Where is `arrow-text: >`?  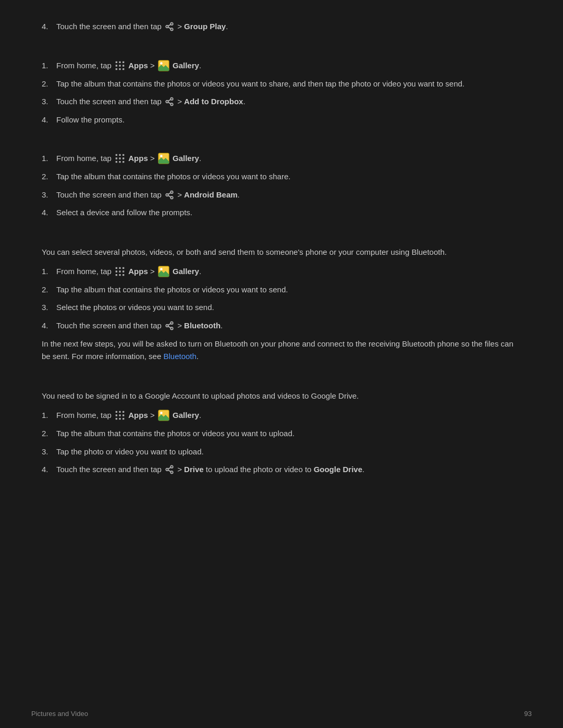 arrow-text: > is located at coordinates (153, 415).